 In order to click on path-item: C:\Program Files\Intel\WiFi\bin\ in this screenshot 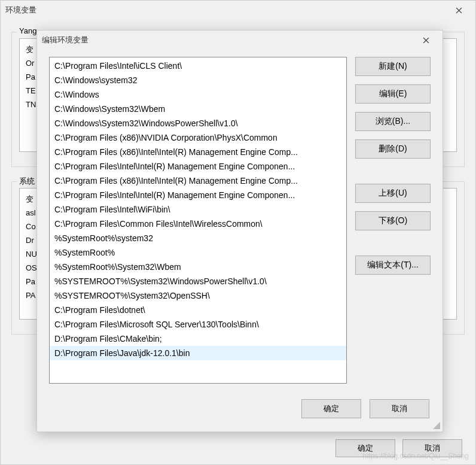, I will do `click(198, 209)`.